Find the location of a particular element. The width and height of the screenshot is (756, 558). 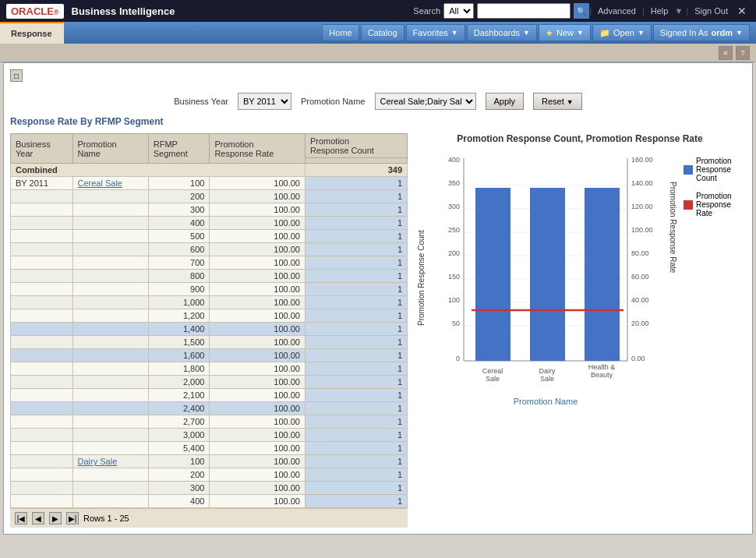

cell-segment: 700 is located at coordinates (179, 263).